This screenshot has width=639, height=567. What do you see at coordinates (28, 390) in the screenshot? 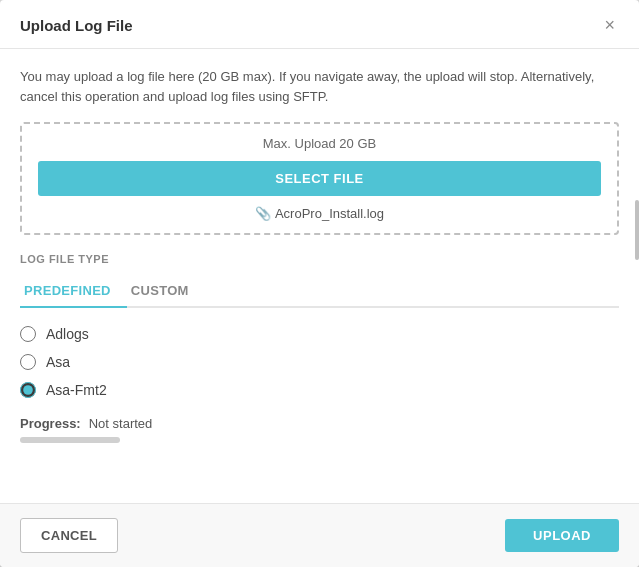
I see `radio-asa-fmt2` at bounding box center [28, 390].